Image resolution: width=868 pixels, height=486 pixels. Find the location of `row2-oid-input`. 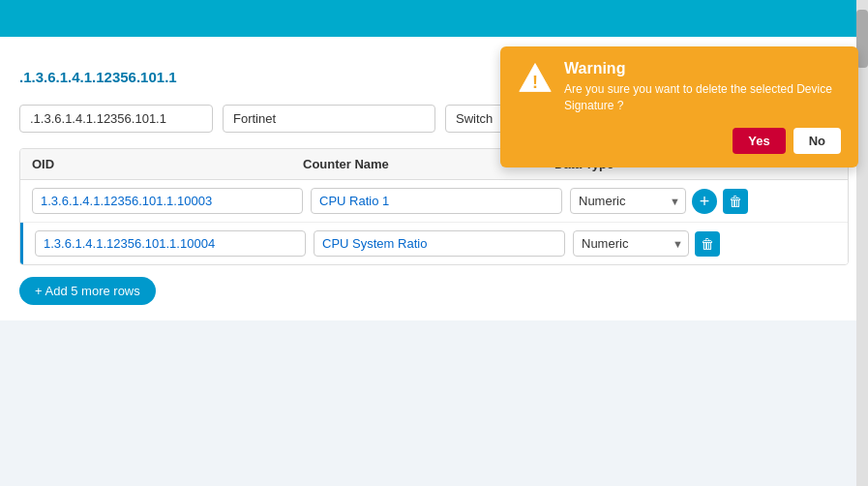

row2-oid-input is located at coordinates (170, 244).